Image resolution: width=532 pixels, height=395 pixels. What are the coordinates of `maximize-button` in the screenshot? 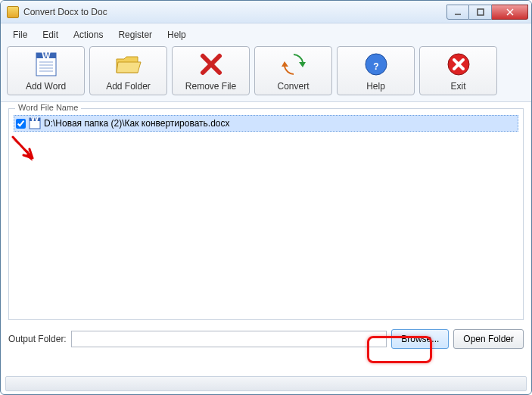 It's located at (481, 12).